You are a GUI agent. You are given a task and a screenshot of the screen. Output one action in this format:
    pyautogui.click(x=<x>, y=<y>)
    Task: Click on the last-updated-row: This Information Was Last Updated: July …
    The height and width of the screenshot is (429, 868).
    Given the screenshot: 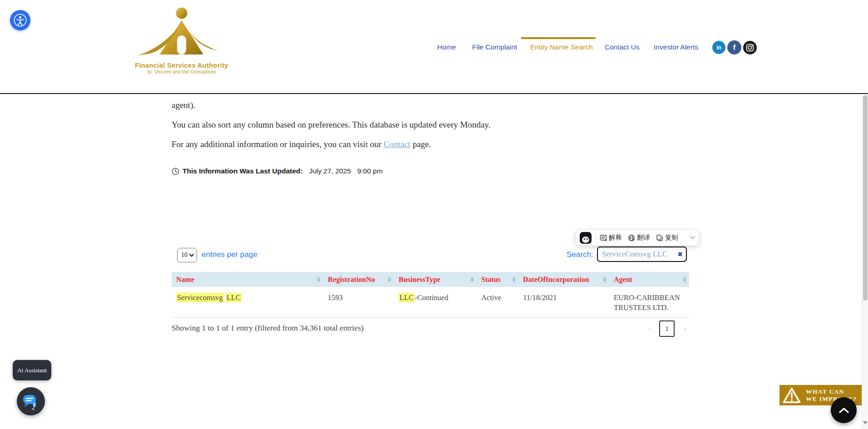 What is the action you would take?
    pyautogui.click(x=277, y=171)
    